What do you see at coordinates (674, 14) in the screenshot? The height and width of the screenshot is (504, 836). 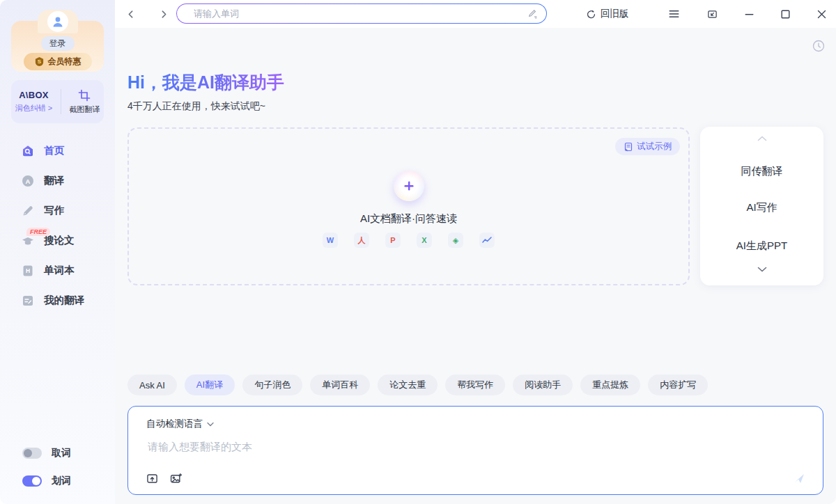 I see `hamburger-icon` at bounding box center [674, 14].